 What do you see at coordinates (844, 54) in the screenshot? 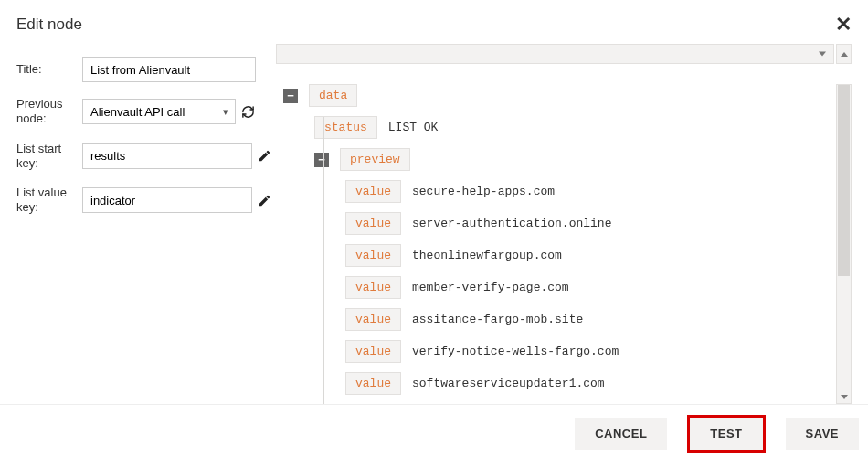
I see `scroll-up-button` at bounding box center [844, 54].